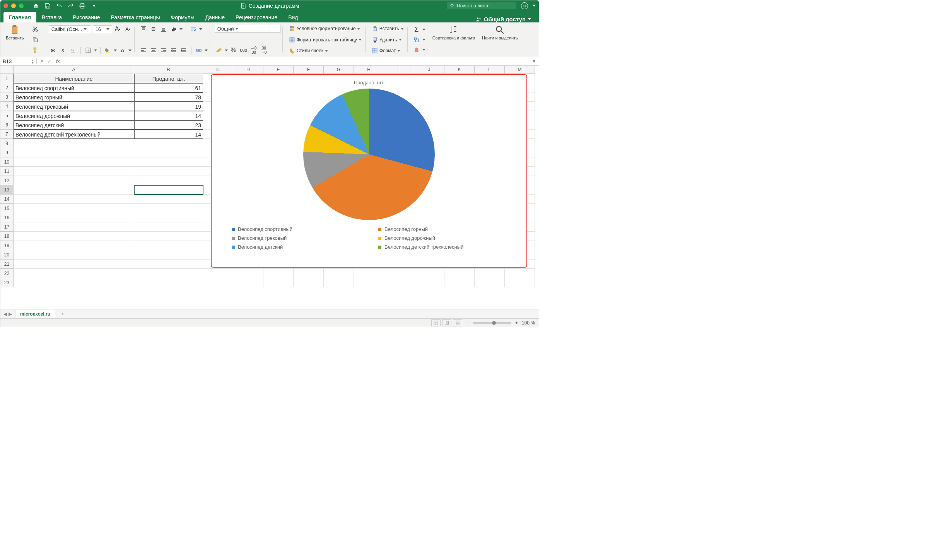 This screenshot has width=926, height=560. Describe the element at coordinates (7, 181) in the screenshot. I see `row-header: 12` at that location.